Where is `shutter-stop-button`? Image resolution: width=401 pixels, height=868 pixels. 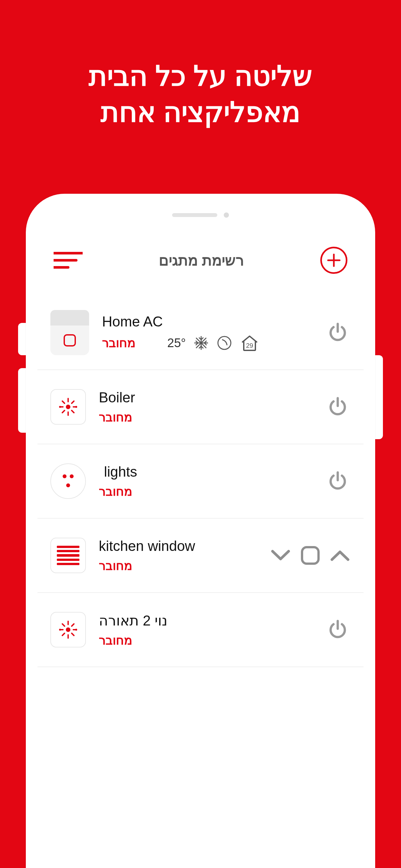 shutter-stop-button is located at coordinates (310, 555).